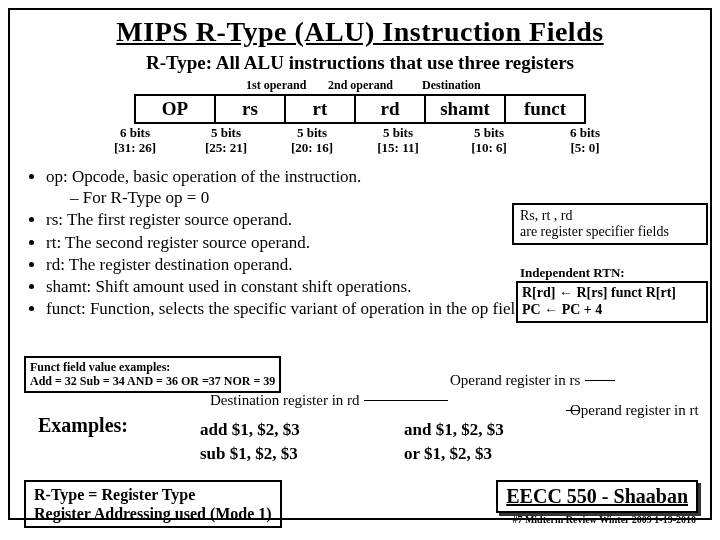 The height and width of the screenshot is (540, 720). I want to click on label-2nd-operand: 2nd operand, so click(360, 86).